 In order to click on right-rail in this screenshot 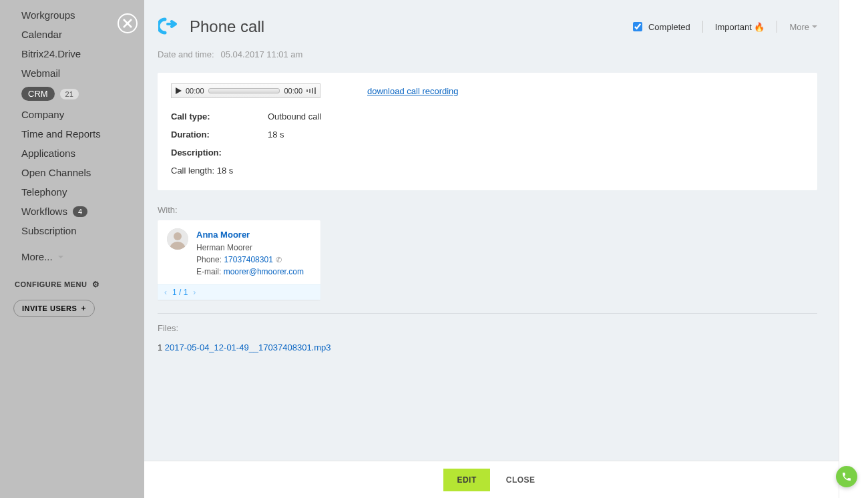, I will do `click(853, 249)`.